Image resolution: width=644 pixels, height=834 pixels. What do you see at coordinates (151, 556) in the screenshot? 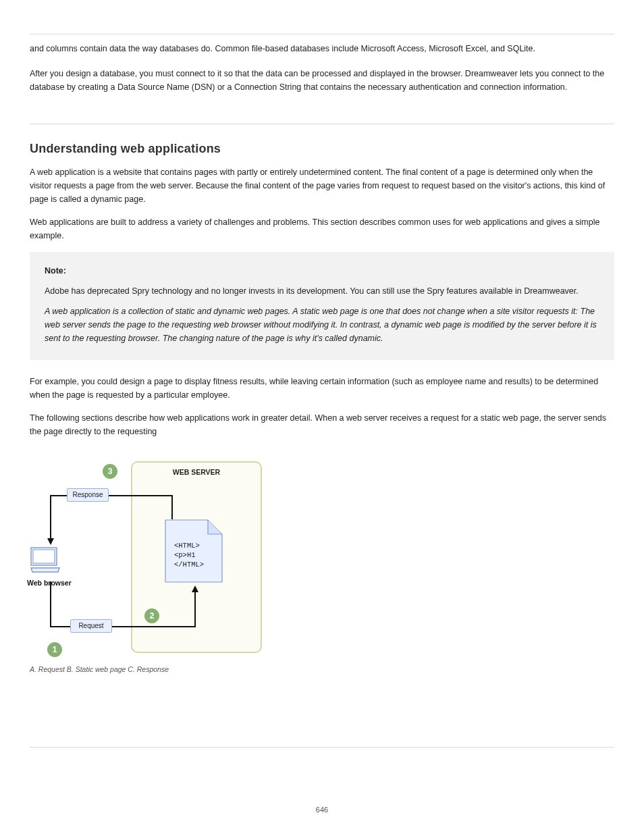
I see `request-response-diagram: WEB SERVER <HTML> <p>H1 </HTML> Web brow…` at bounding box center [151, 556].